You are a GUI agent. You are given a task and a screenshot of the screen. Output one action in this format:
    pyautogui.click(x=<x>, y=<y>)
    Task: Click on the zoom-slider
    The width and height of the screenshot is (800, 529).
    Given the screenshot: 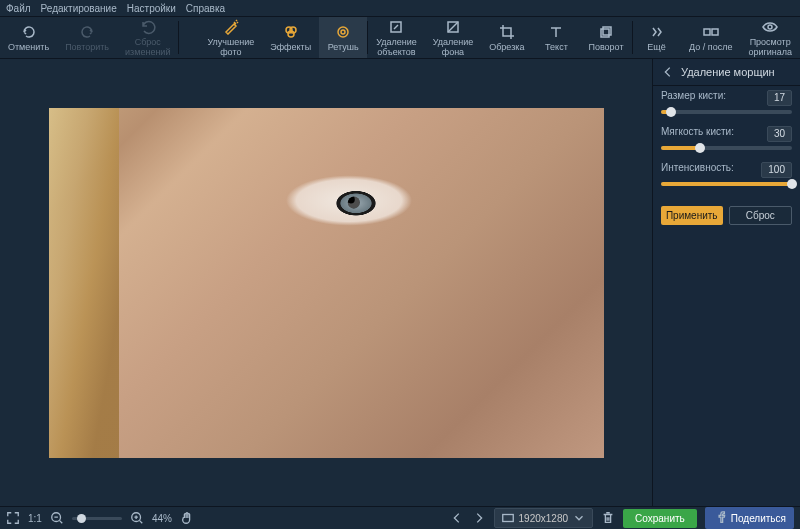 What is the action you would take?
    pyautogui.click(x=97, y=518)
    